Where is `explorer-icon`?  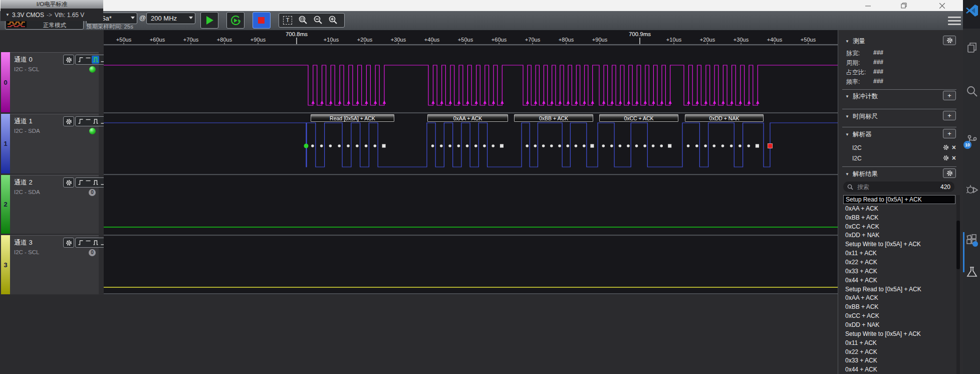
explorer-icon is located at coordinates (972, 48).